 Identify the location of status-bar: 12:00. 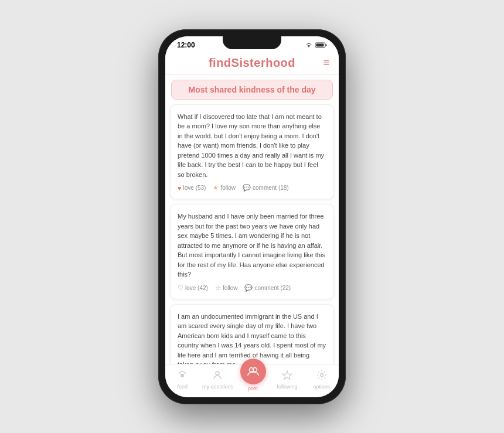
(252, 44).